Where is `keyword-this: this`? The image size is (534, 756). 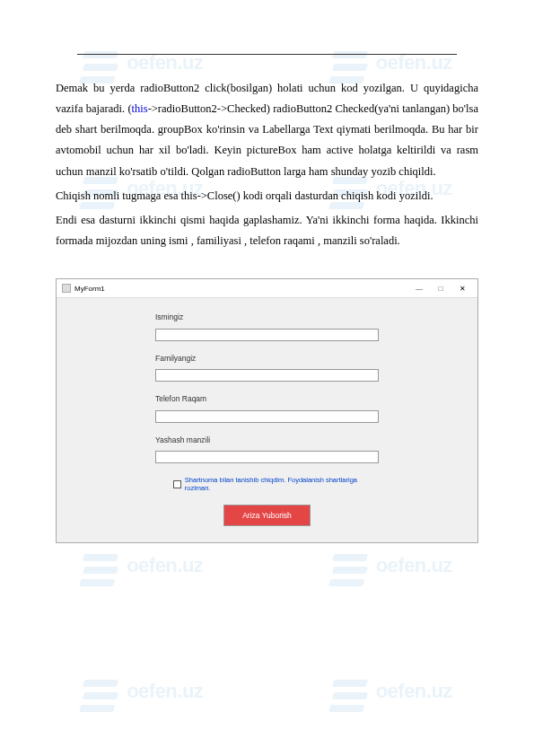
keyword-this: this is located at coordinates (140, 109).